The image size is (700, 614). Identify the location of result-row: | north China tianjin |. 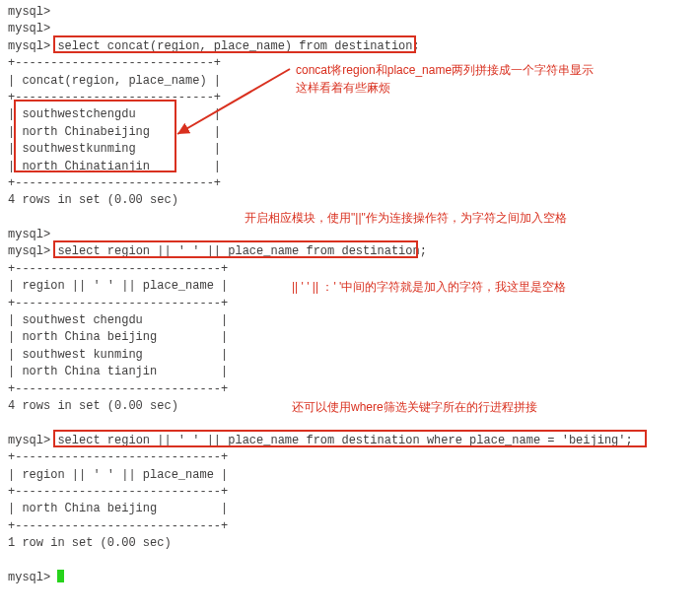
(350, 373).